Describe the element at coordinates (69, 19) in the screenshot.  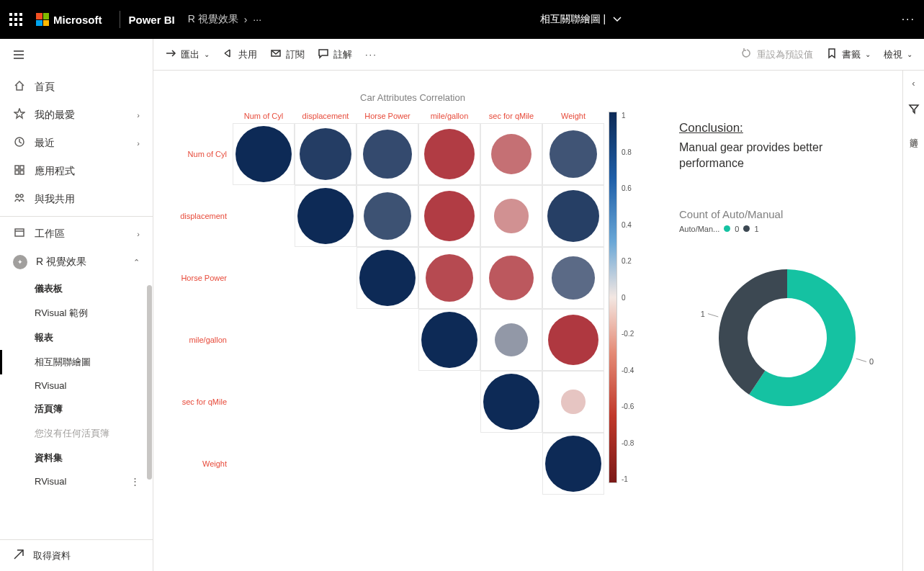
I see `microsoft-logo: Microsoft` at that location.